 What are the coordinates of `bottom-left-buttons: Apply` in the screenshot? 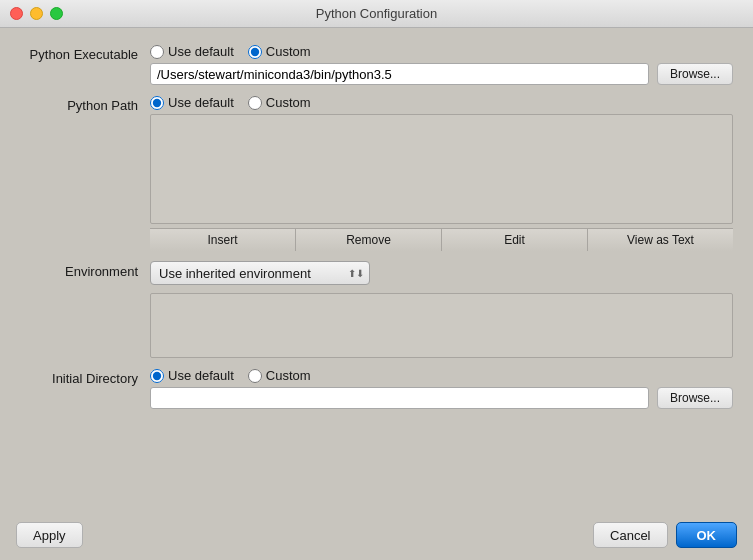 It's located at (50, 535).